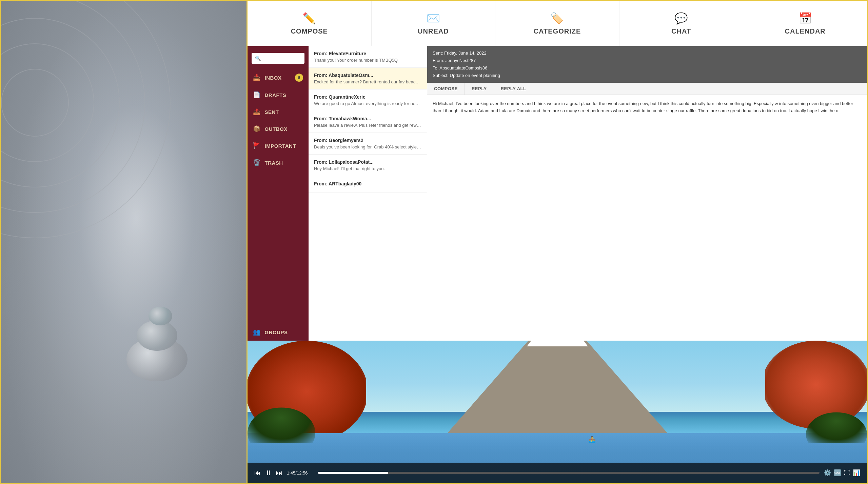  I want to click on drafts-label: DRAFTS, so click(276, 95).